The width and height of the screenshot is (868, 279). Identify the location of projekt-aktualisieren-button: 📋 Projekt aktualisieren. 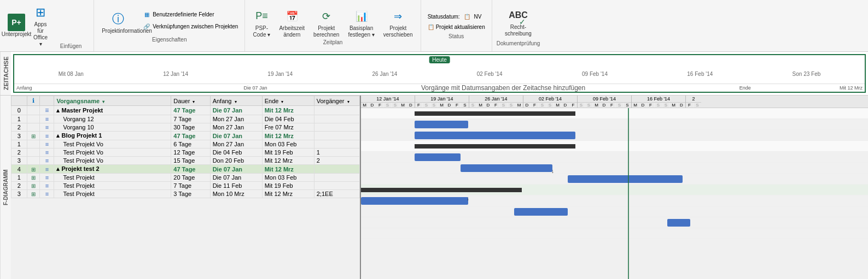
(456, 27).